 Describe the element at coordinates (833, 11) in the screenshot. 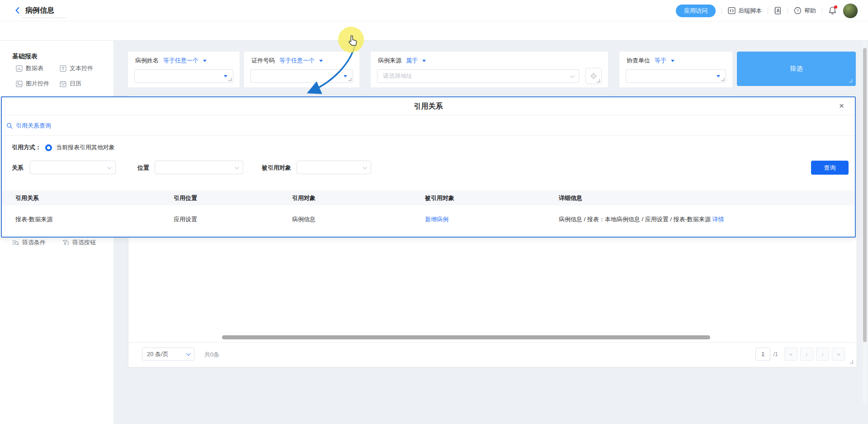

I see `notification-bell-icon` at that location.